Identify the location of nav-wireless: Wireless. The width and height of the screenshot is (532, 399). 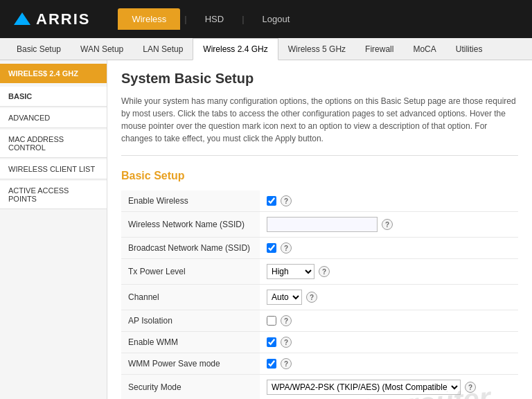
(149, 19).